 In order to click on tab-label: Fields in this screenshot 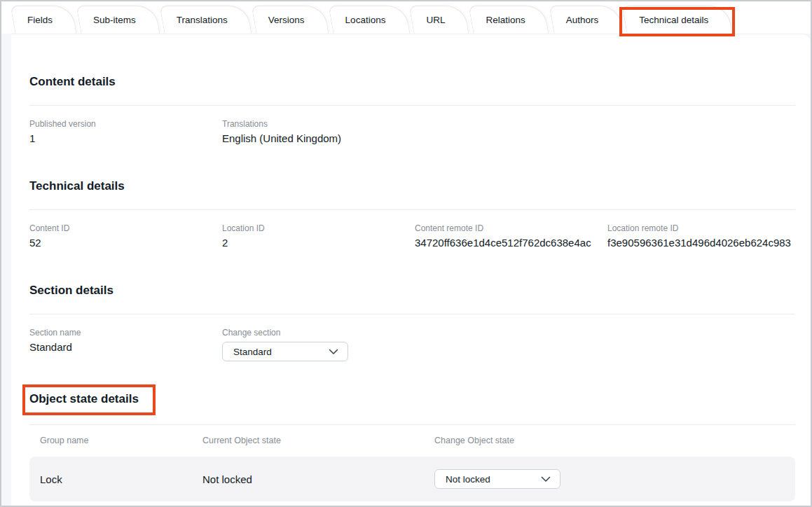, I will do `click(40, 20)`.